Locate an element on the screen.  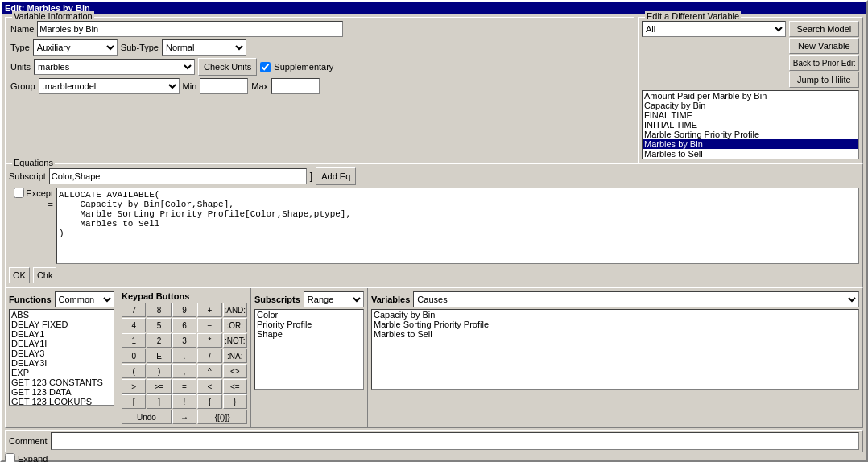
variables-list: Capacity by Bin Marble Sorting Priority … is located at coordinates (615, 349).